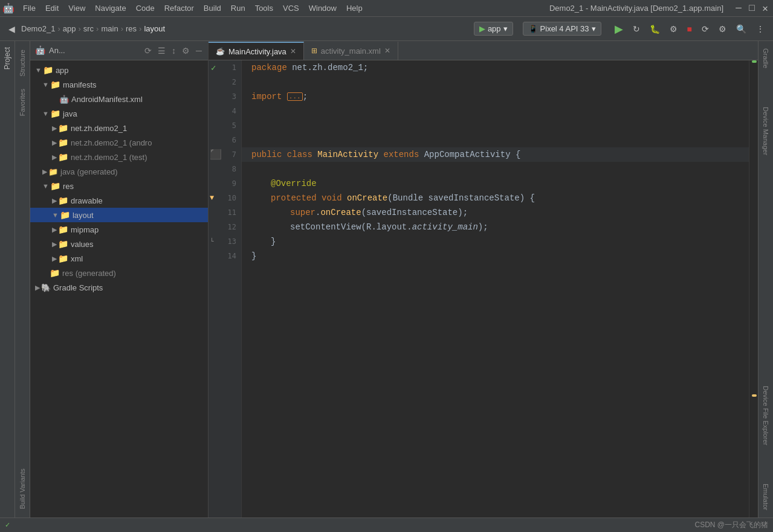 The width and height of the screenshot is (773, 532). What do you see at coordinates (496, 256) in the screenshot?
I see `code-line-14: }` at bounding box center [496, 256].